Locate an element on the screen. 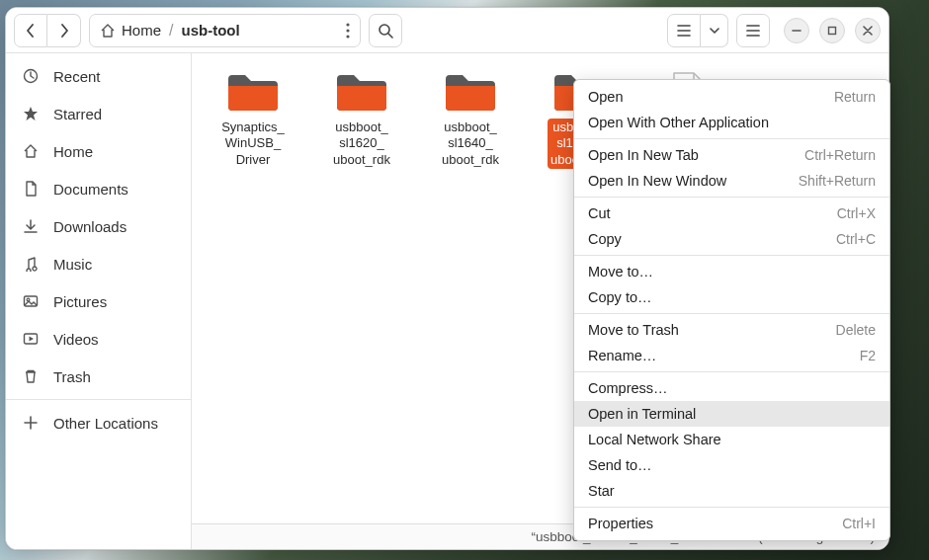  context-menu-item: Open In New WindowShift+Return is located at coordinates (731, 181).